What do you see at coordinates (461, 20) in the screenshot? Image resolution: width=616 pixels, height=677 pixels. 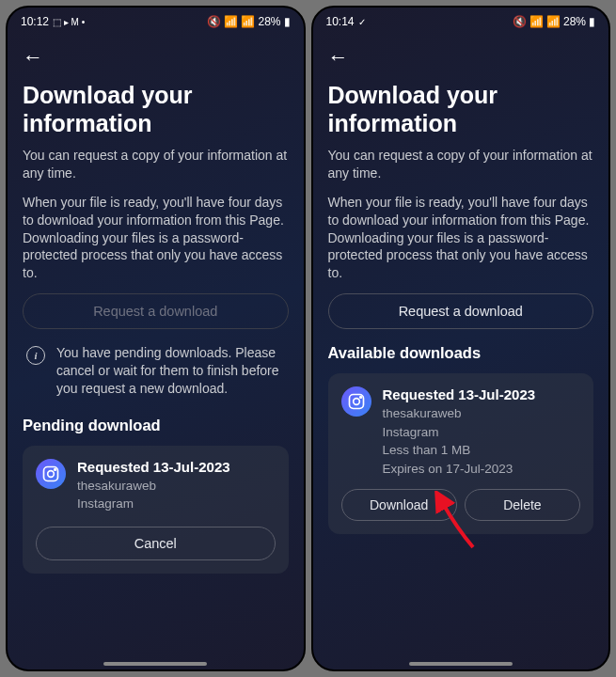 I see `status-bar: 10:14 ✓ 🔇 📶 📶 28% ▮` at bounding box center [461, 20].